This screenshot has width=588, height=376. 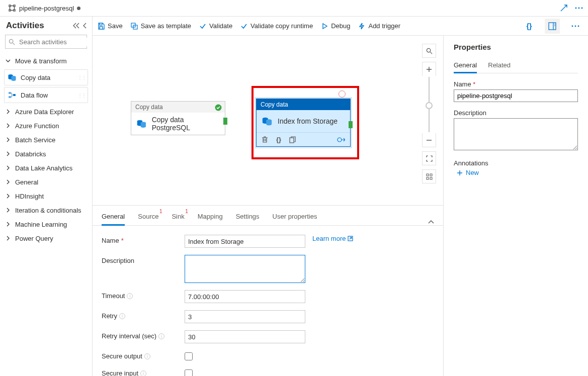 What do you see at coordinates (46, 126) in the screenshot?
I see `cat-azure-function: Azure Function` at bounding box center [46, 126].